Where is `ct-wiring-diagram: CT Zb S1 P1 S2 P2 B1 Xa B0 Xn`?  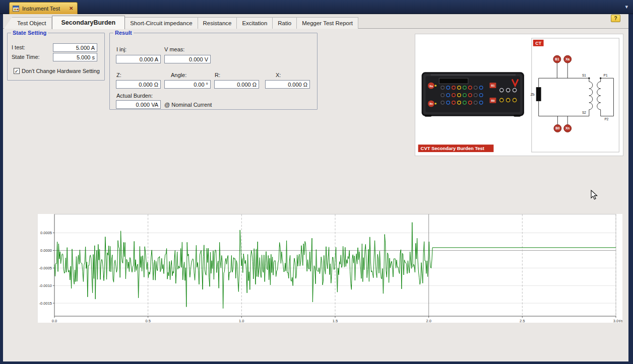
ct-wiring-diagram: CT Zb S1 P1 S2 P2 B1 Xa B0 Xn is located at coordinates (575, 95).